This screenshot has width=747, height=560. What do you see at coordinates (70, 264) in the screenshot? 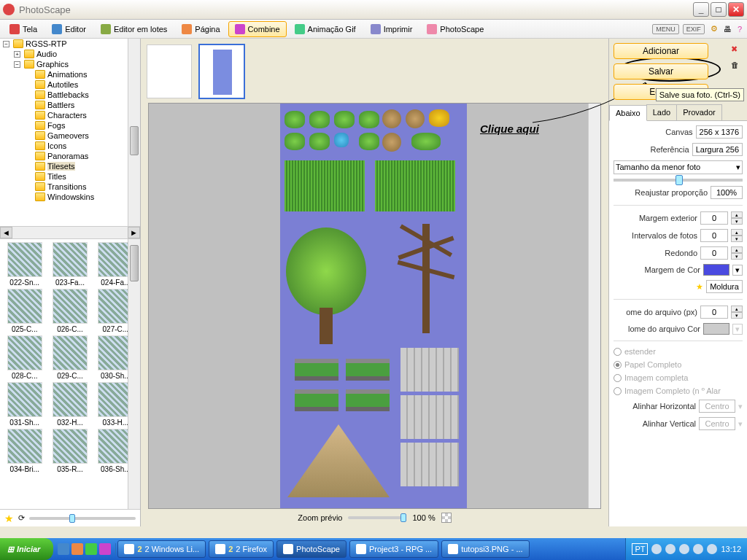
I see `thumbnail-item: 023-Fa...` at bounding box center [70, 264].